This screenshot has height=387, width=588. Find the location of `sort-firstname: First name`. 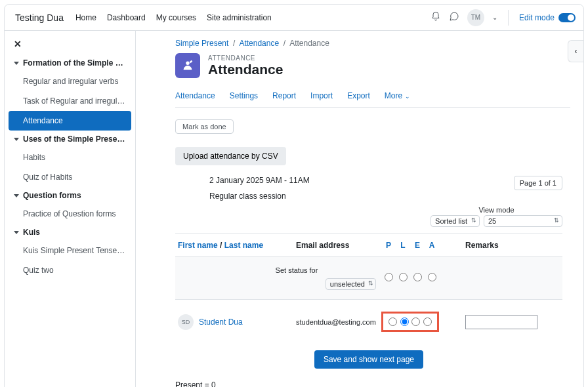

sort-firstname: First name is located at coordinates (198, 245).